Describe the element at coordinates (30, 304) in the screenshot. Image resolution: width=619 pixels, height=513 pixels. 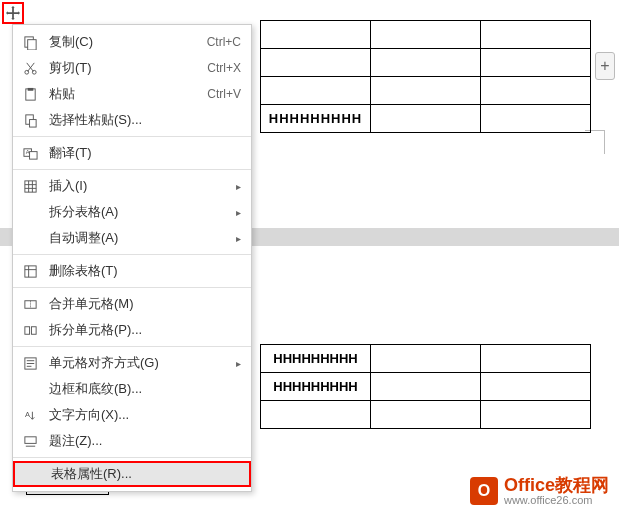
I see `merge-icon` at that location.